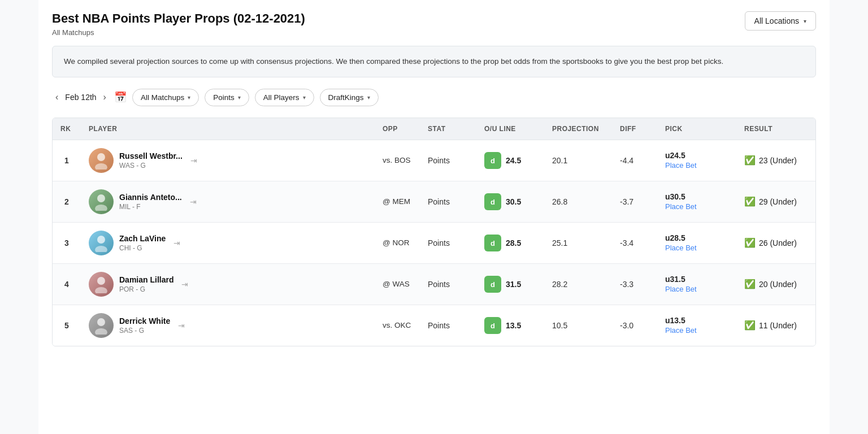 Image resolution: width=868 pixels, height=434 pixels. What do you see at coordinates (150, 202) in the screenshot?
I see `player-info: Giannis Anteto... MIL - F` at bounding box center [150, 202].